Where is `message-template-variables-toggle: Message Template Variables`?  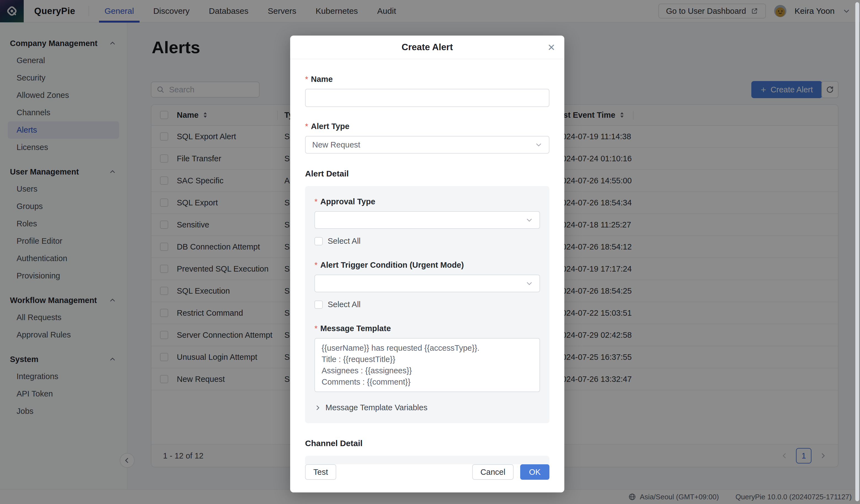
message-template-variables-toggle: Message Template Variables is located at coordinates (427, 407).